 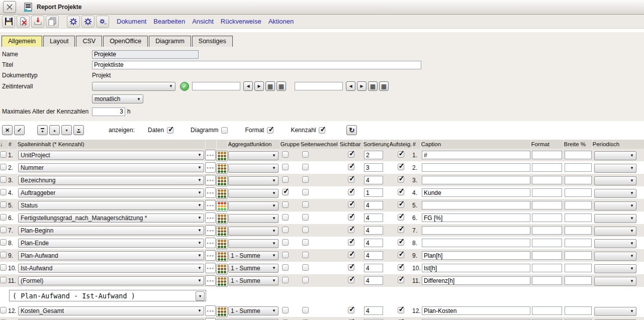 What do you see at coordinates (169, 21) in the screenshot?
I see `menu-item-bearbeiten: Bearbeiten` at bounding box center [169, 21].